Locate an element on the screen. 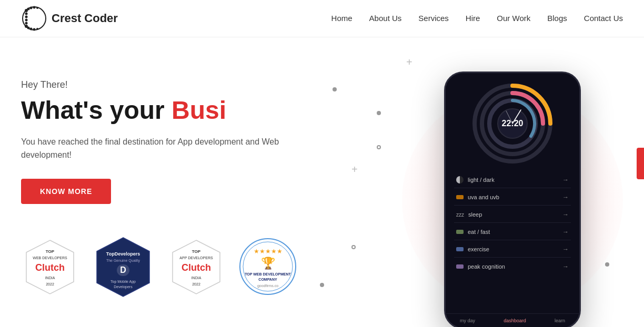 The image size is (644, 327). svg-text: Top Mobile App is located at coordinates (123, 282).